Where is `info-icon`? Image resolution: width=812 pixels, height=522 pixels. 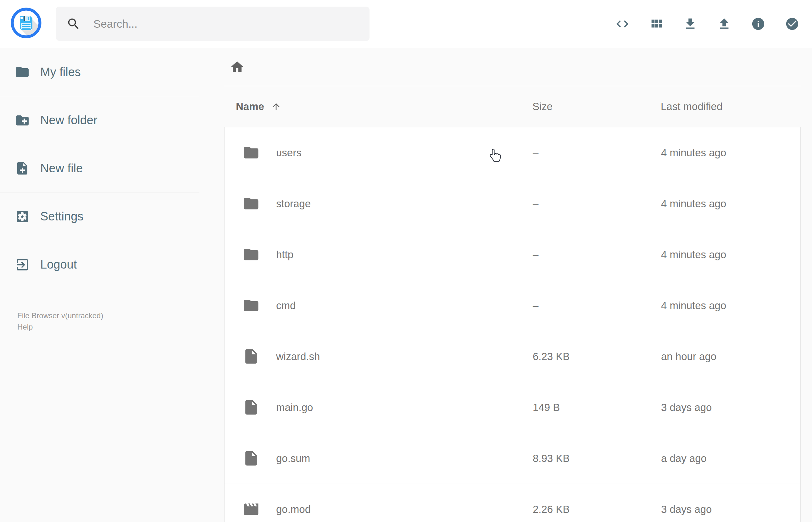 info-icon is located at coordinates (758, 24).